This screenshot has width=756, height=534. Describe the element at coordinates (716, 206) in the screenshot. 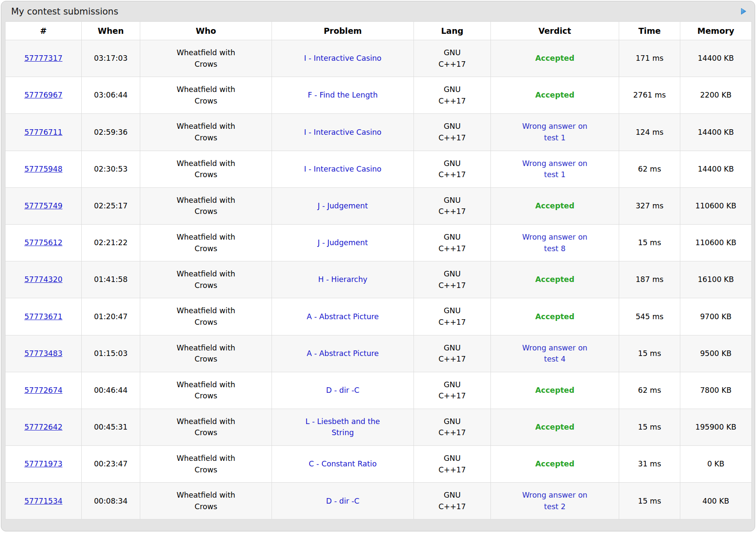

I see `memory-consumed: 110600 KB` at that location.